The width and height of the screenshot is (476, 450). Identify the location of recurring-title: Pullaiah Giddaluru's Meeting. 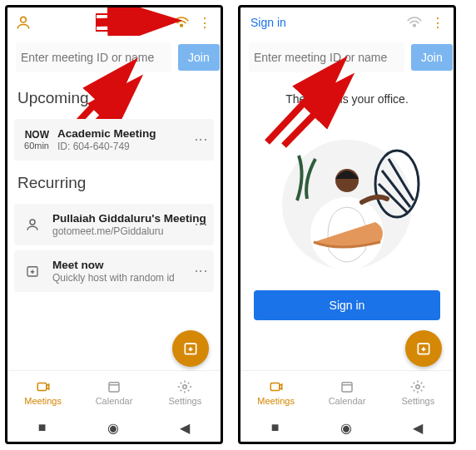
(130, 218).